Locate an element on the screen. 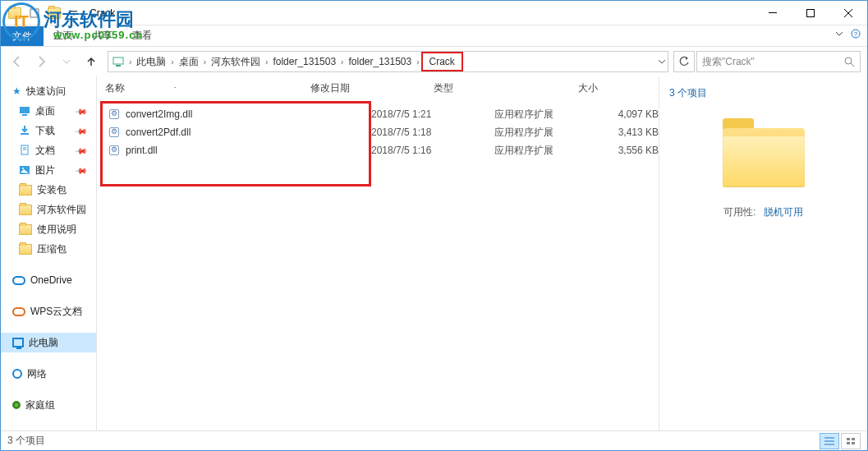 The width and height of the screenshot is (868, 451). search-icon is located at coordinates (849, 62).